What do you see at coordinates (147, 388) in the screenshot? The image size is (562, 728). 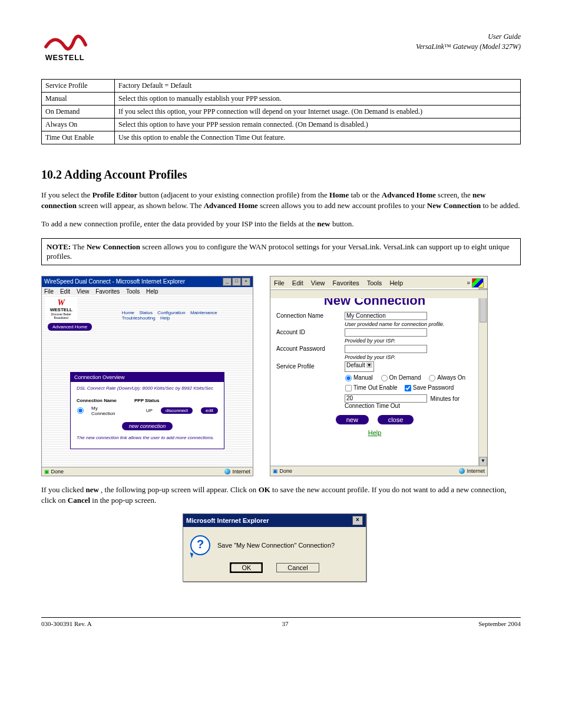 I see `dsl-rate: DSL Connect Rate (Down/Up): 8000 Kbits/S…` at bounding box center [147, 388].